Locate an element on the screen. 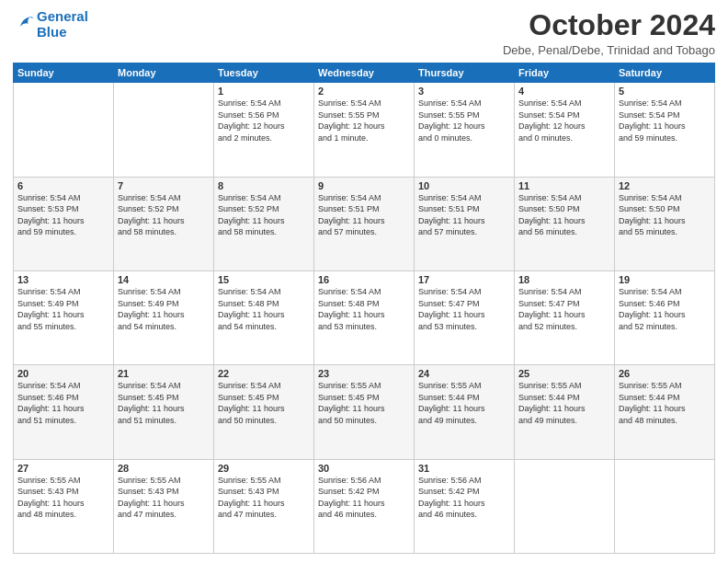 The height and width of the screenshot is (563, 728). calendar-cell: 28Sunrise: 5:55 AM Sunset: 5:43 PM Dayli… is located at coordinates (164, 506).